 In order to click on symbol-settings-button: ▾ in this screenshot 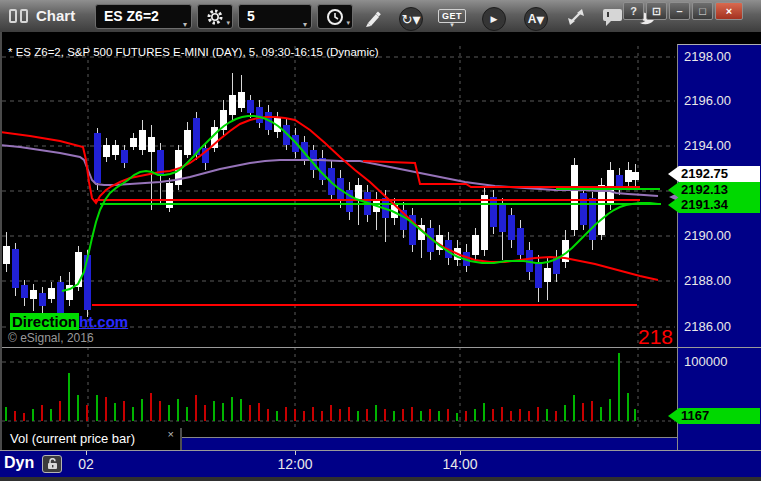, I will do `click(215, 16)`.